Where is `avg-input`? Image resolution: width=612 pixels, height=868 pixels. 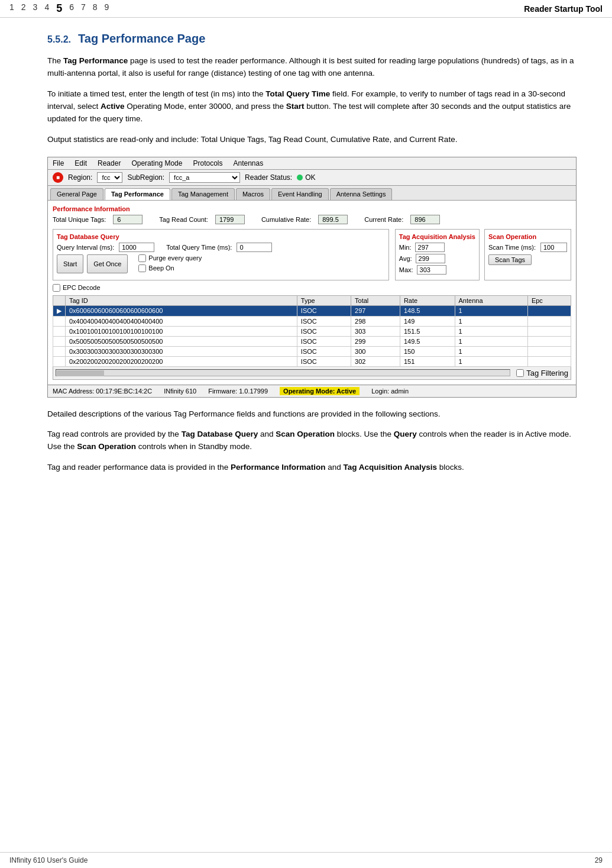 avg-input is located at coordinates (430, 259).